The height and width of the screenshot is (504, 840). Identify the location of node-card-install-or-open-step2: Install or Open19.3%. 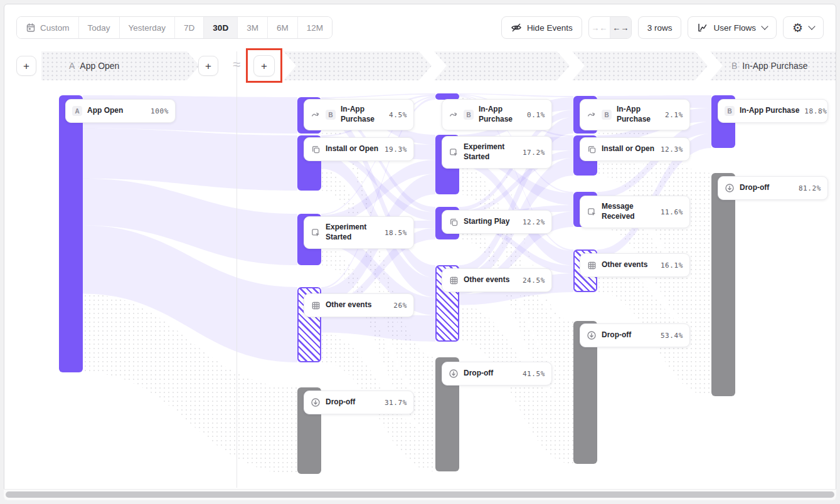
(359, 149).